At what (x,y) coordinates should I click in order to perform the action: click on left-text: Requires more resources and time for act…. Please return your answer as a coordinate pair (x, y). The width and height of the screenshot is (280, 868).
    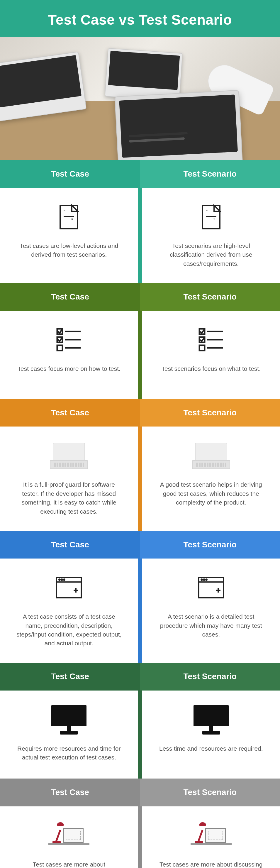
    Looking at the image, I should click on (69, 753).